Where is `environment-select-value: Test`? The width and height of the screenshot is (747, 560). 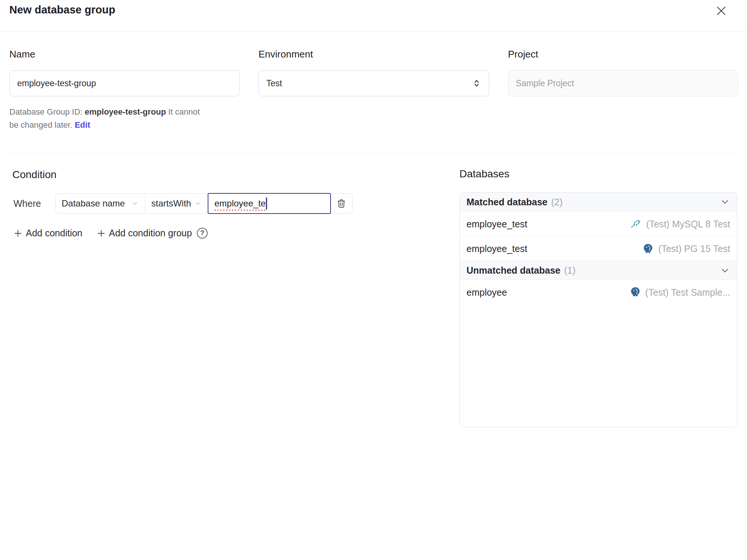 environment-select-value: Test is located at coordinates (274, 84).